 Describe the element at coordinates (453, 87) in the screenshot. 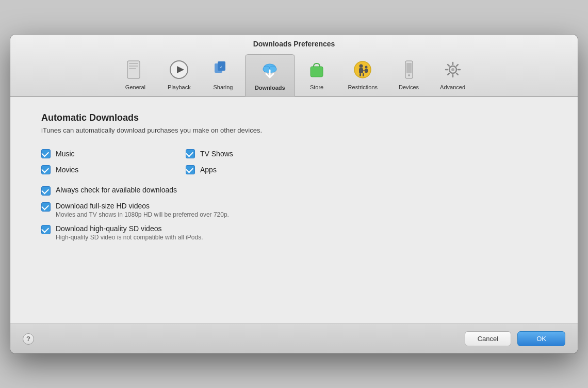

I see `tab-advanced-label: Advanced` at that location.